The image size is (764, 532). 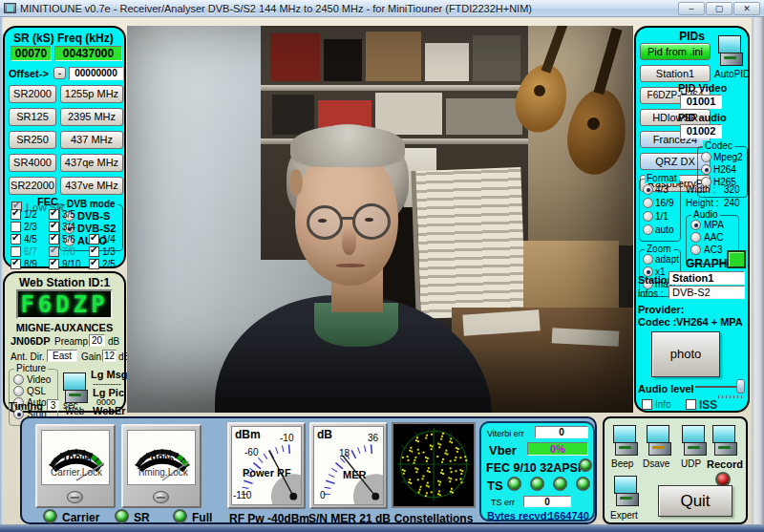 I want to click on format-11-radio, so click(x=647, y=216).